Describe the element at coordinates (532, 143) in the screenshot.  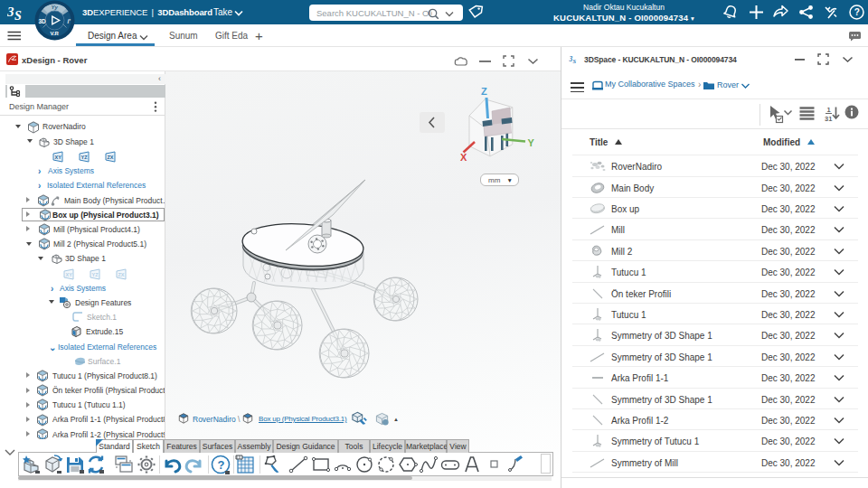
I see `svg-text: Y` at that location.